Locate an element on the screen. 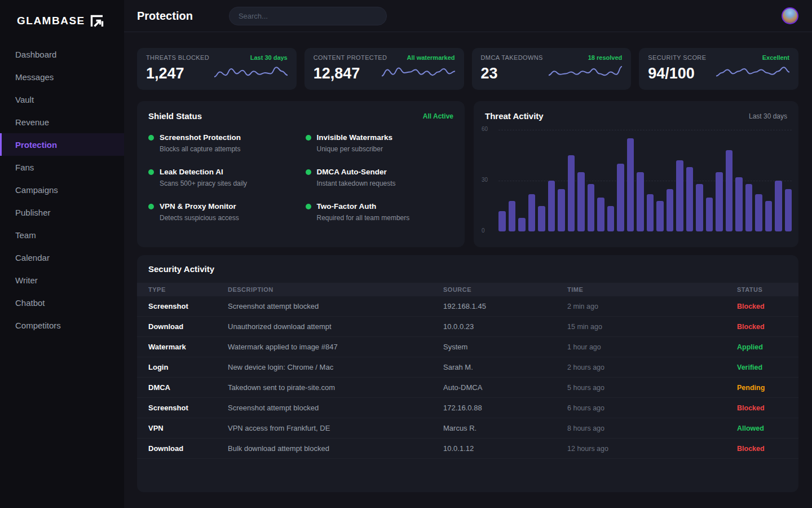  stat-label: THREATS BLOCKED is located at coordinates (178, 58).